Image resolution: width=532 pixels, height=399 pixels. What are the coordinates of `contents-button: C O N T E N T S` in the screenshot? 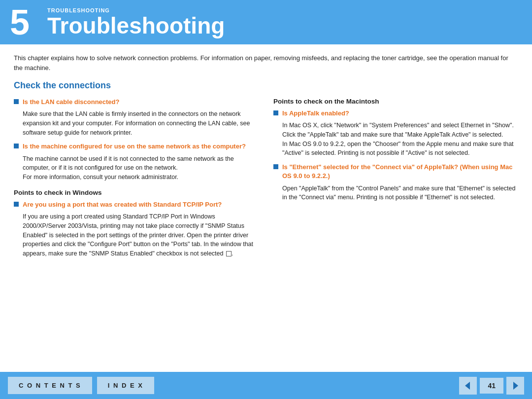 It's located at (50, 386).